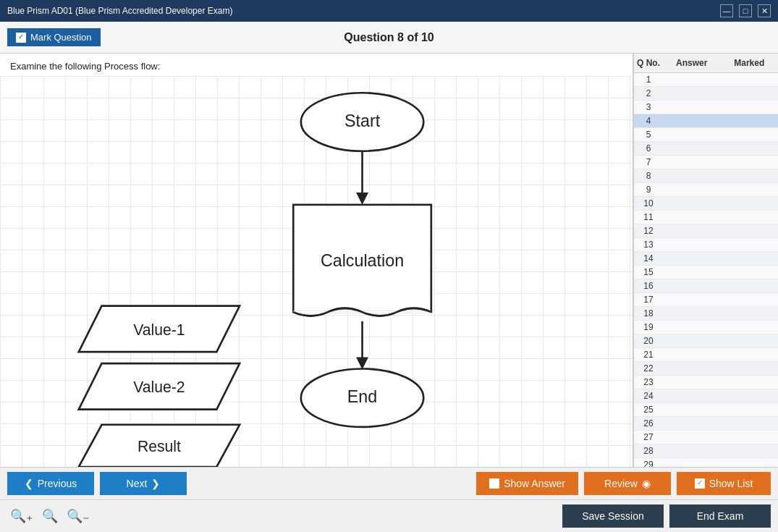 Image resolution: width=778 pixels, height=532 pixels. Describe the element at coordinates (706, 397) in the screenshot. I see `sidebar-row: 24` at that location.